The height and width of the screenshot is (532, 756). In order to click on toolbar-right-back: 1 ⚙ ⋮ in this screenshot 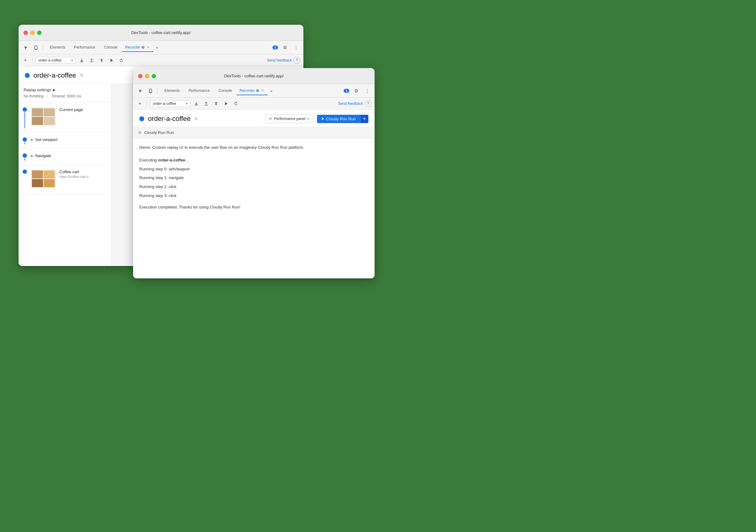, I will do `click(286, 48)`.